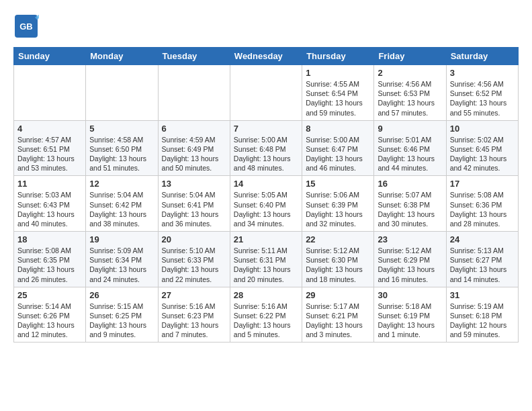  I want to click on day-number: 13, so click(194, 184).